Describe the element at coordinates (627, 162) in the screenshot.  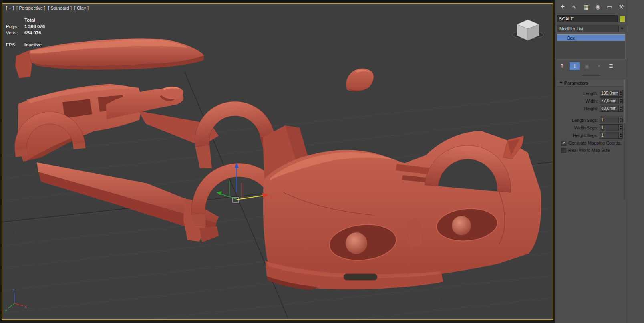
I see `panel-seam` at that location.